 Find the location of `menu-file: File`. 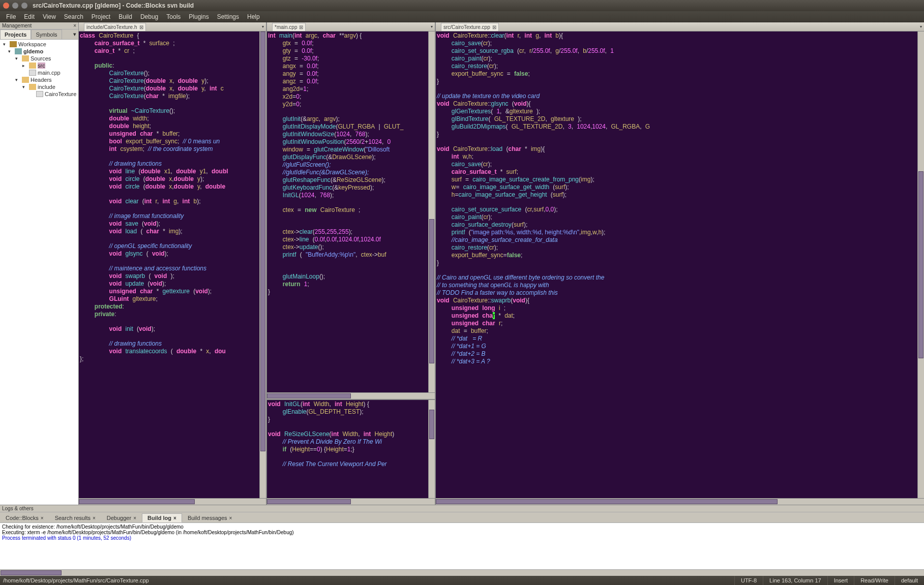

menu-file: File is located at coordinates (11, 17).